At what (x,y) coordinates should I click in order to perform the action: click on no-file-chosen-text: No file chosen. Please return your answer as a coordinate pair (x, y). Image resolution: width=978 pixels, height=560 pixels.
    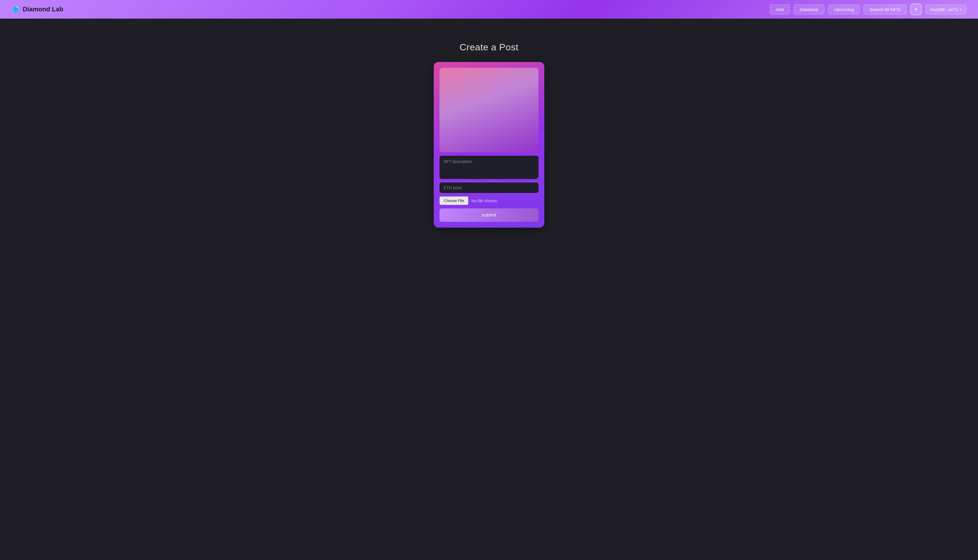
    Looking at the image, I should click on (484, 201).